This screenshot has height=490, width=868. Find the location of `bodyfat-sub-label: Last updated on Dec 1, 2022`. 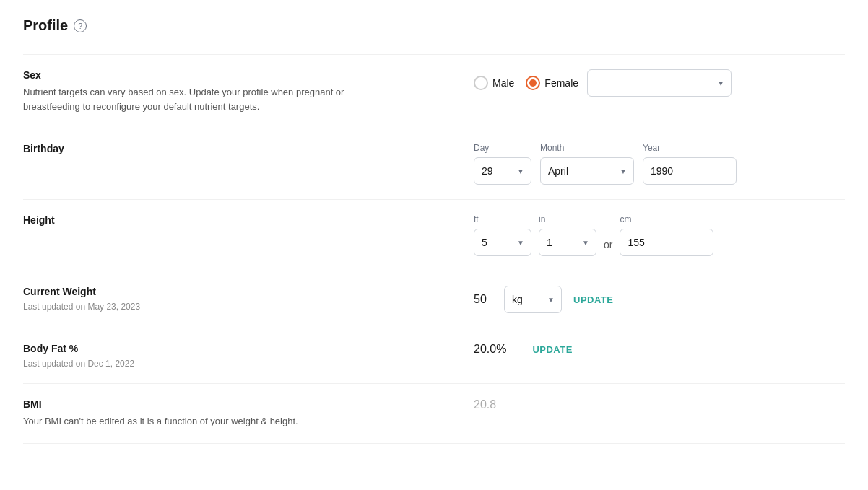

bodyfat-sub-label: Last updated on Dec 1, 2022 is located at coordinates (240, 364).